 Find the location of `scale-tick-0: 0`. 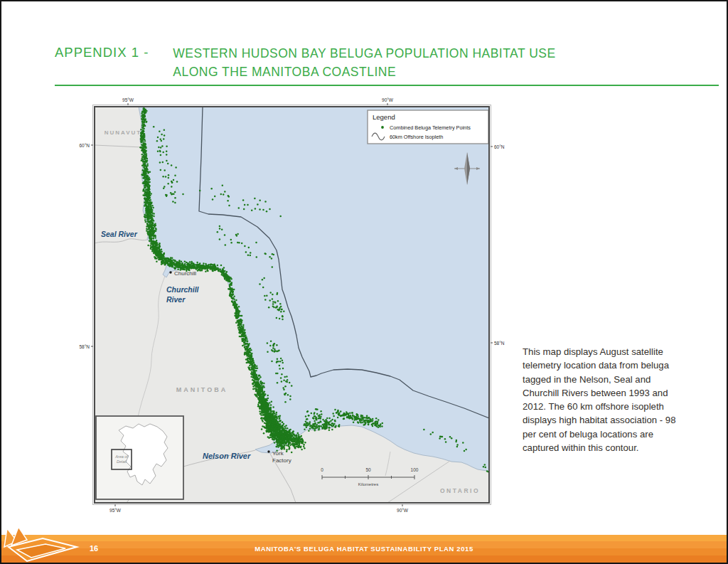

scale-tick-0: 0 is located at coordinates (322, 469).